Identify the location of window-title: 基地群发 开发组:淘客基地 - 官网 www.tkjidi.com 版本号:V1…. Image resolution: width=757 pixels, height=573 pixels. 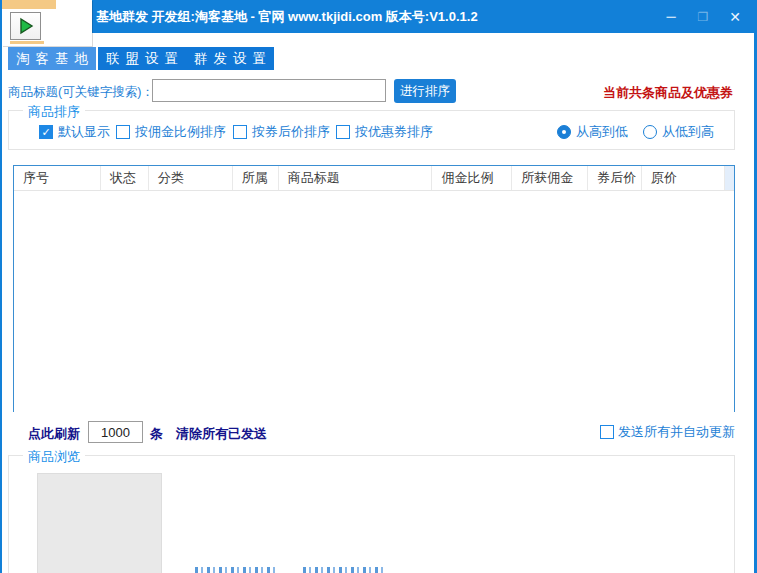
(287, 16).